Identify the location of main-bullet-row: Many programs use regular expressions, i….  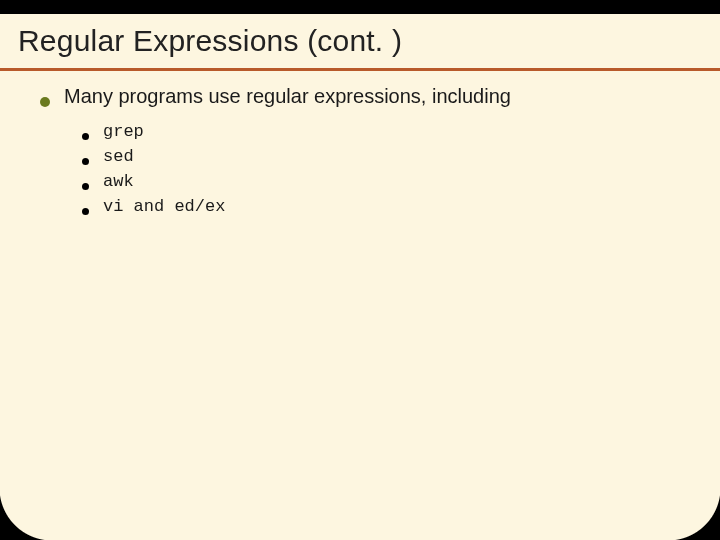
(365, 96).